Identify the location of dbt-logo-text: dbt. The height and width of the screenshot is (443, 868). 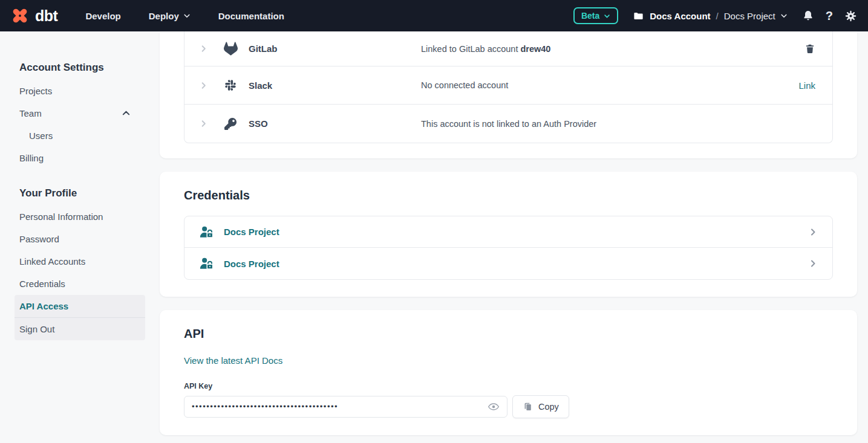
(46, 16).